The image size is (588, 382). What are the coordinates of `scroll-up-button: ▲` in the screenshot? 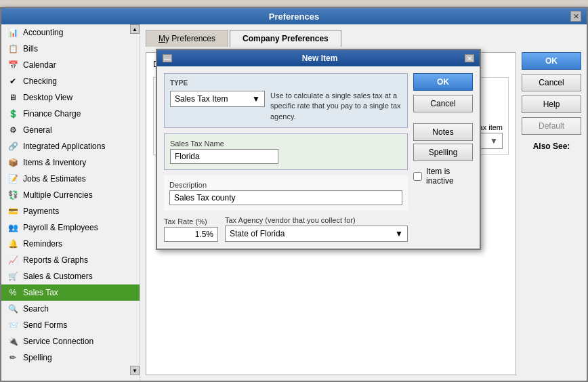 It's located at (135, 29).